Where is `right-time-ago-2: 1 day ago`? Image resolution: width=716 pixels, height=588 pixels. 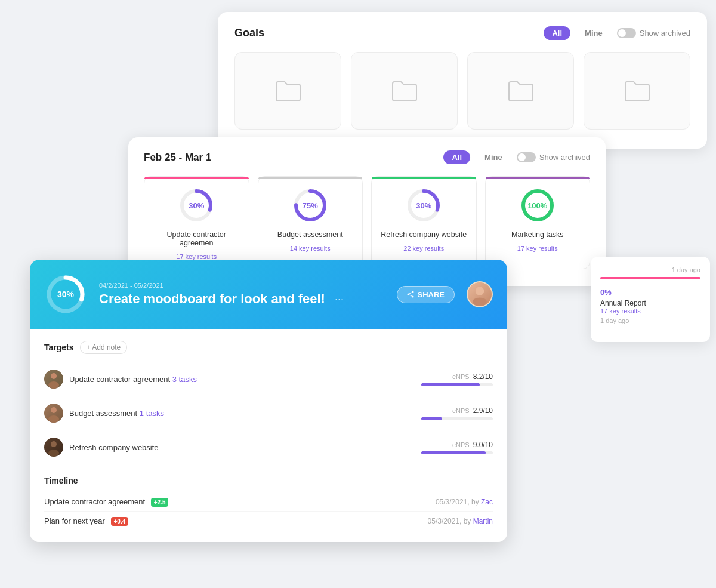
right-time-ago-2: 1 day ago is located at coordinates (650, 321).